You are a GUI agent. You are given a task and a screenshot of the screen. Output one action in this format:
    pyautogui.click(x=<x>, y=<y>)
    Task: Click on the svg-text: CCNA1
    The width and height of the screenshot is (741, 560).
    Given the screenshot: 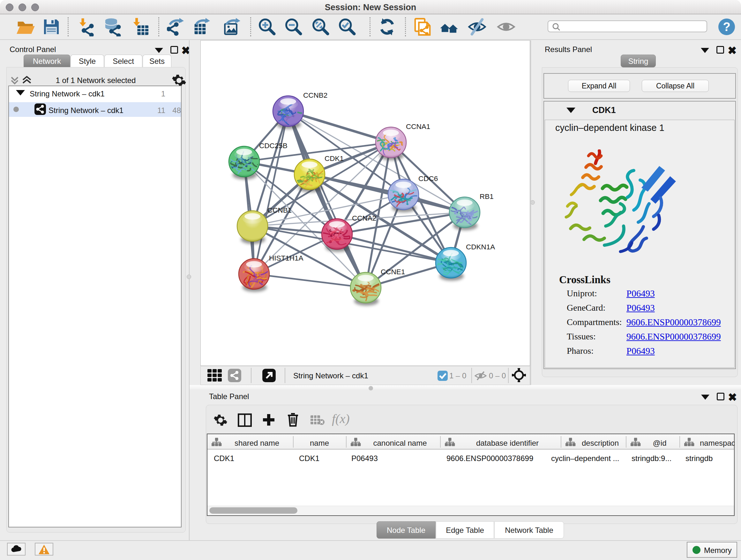 What is the action you would take?
    pyautogui.click(x=418, y=127)
    